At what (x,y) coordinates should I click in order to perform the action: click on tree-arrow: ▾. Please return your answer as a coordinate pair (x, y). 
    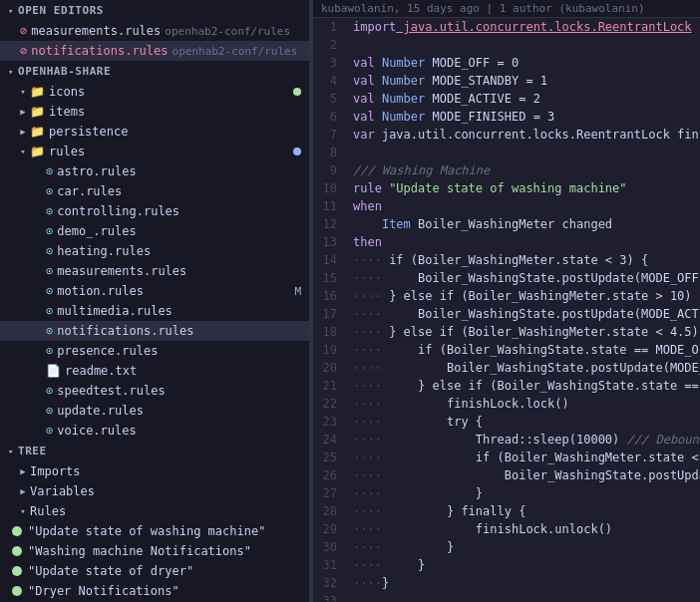
    Looking at the image, I should click on (11, 452).